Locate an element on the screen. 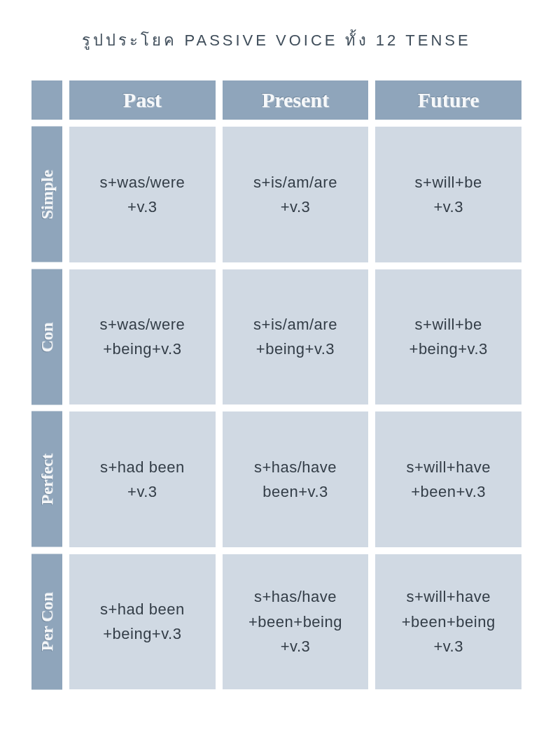 This screenshot has height=739, width=560. cell-perfect-past: s+had been +v.3 is located at coordinates (143, 479).